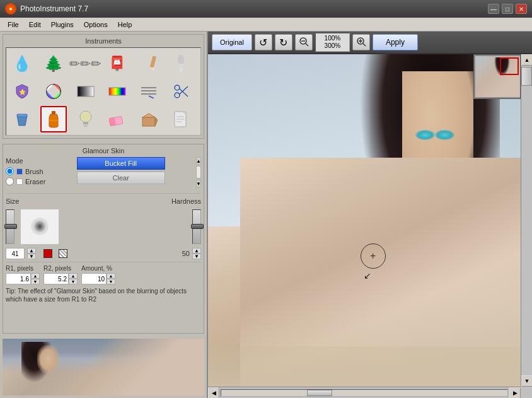 The height and width of the screenshot is (398, 532). What do you see at coordinates (94, 279) in the screenshot?
I see `amount-input` at bounding box center [94, 279].